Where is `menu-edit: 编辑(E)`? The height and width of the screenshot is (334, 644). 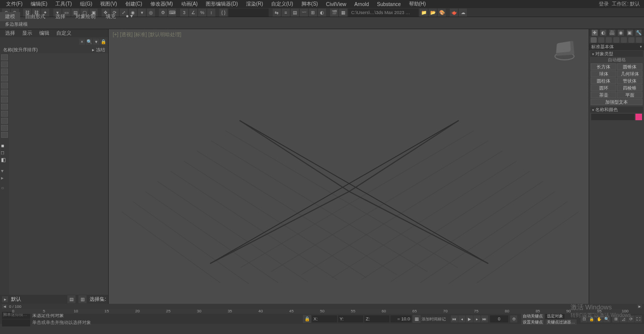 menu-edit: 编辑(E) is located at coordinates (39, 4).